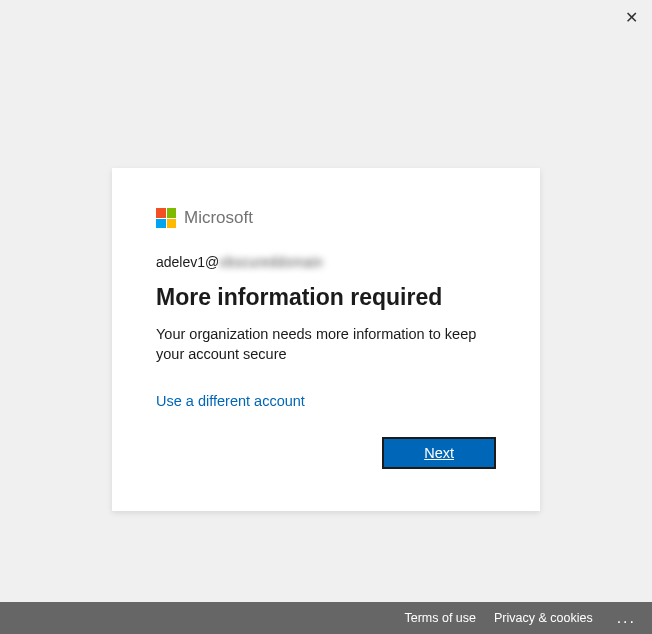 This screenshot has height=634, width=652. What do you see at coordinates (326, 344) in the screenshot?
I see `dialog-description: Your organization needs more information…` at bounding box center [326, 344].